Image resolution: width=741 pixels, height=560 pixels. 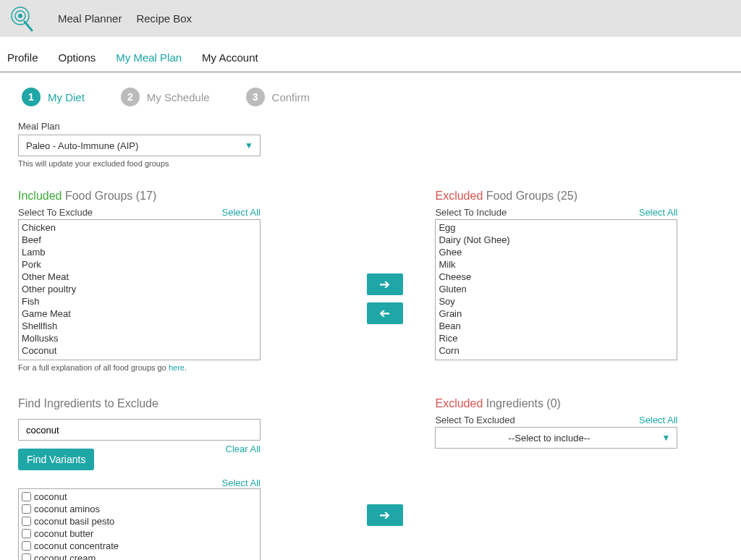 What do you see at coordinates (139, 496) in the screenshot?
I see `variant-item: coconut` at bounding box center [139, 496].